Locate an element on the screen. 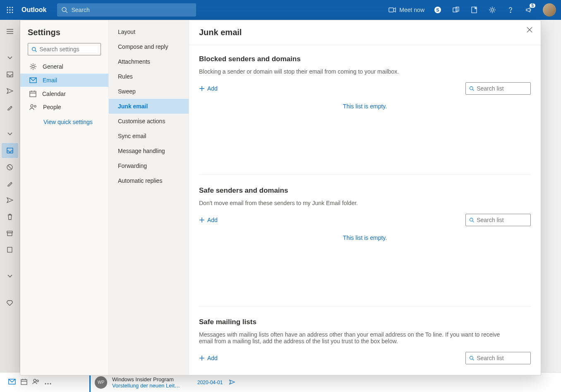 The width and height of the screenshot is (561, 392). nav-people is located at coordinates (36, 382).